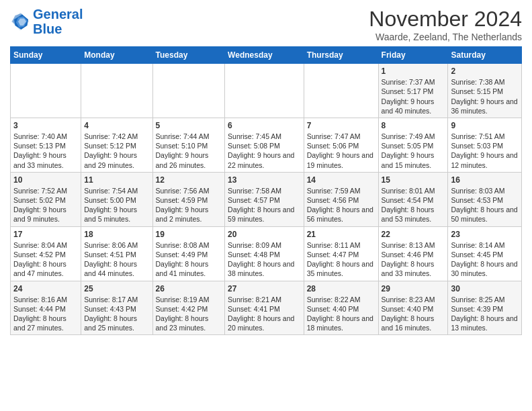 This screenshot has width=532, height=411. I want to click on calendar-cell: 7Sunrise: 7:47 AMSunset: 5:06 PMDaylight…, so click(341, 145).